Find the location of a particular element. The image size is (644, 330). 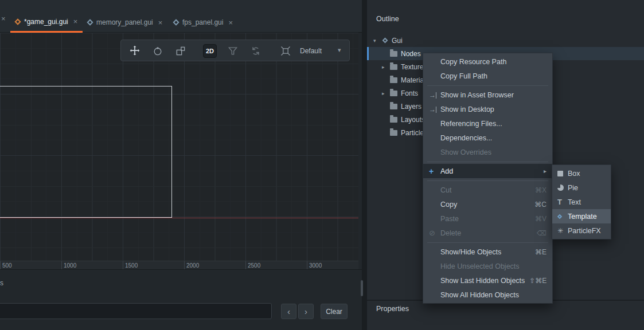

move-tool-icon is located at coordinates (135, 51).